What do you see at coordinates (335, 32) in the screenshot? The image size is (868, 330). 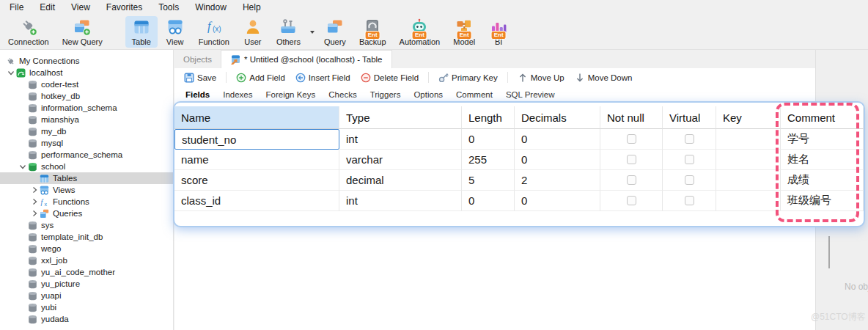 I see `toolbar-button-query: Query` at bounding box center [335, 32].